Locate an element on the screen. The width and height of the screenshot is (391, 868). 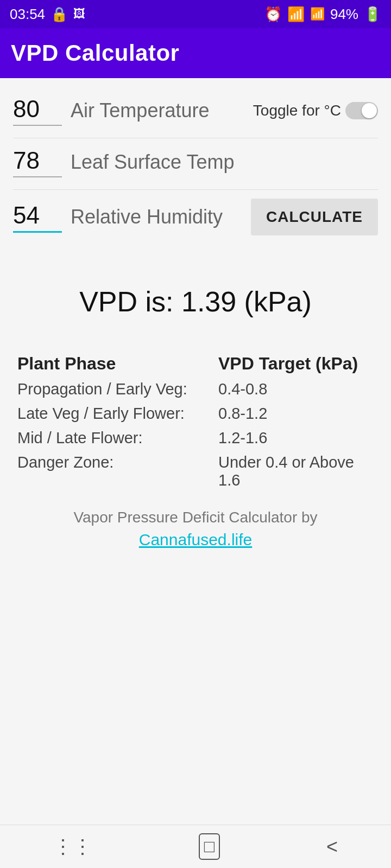
footer-text: Vapor Pressure Deficit Calculator by is located at coordinates (195, 518).